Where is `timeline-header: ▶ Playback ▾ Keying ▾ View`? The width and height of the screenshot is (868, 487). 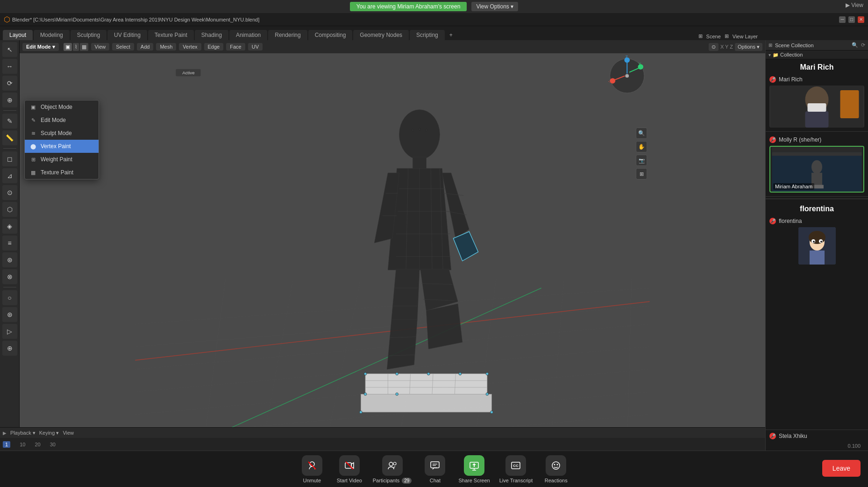 timeline-header: ▶ Playback ▾ Keying ▾ View is located at coordinates (383, 433).